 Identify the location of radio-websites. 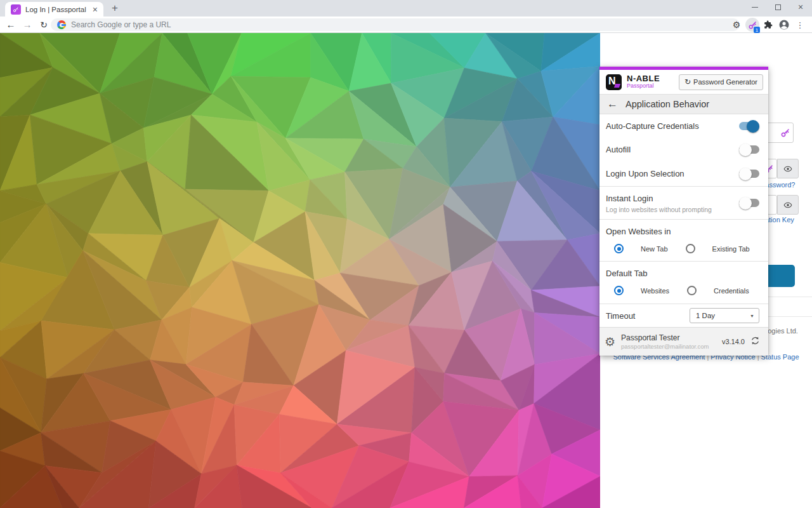
(619, 291).